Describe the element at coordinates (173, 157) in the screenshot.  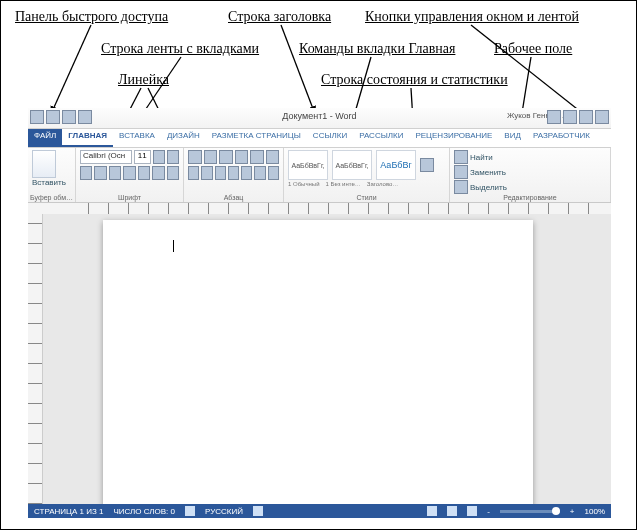
I see `shrink-font-icon` at that location.